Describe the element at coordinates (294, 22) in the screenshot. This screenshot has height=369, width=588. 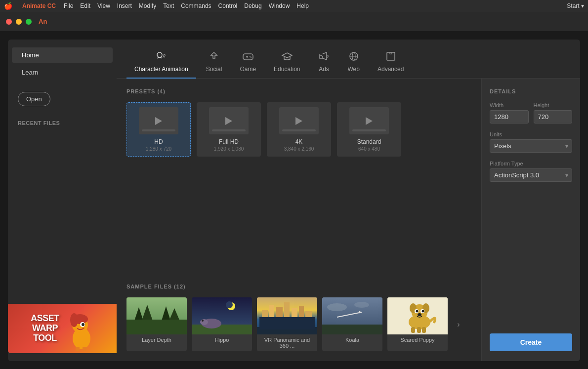
I see `title-bar: An` at that location.